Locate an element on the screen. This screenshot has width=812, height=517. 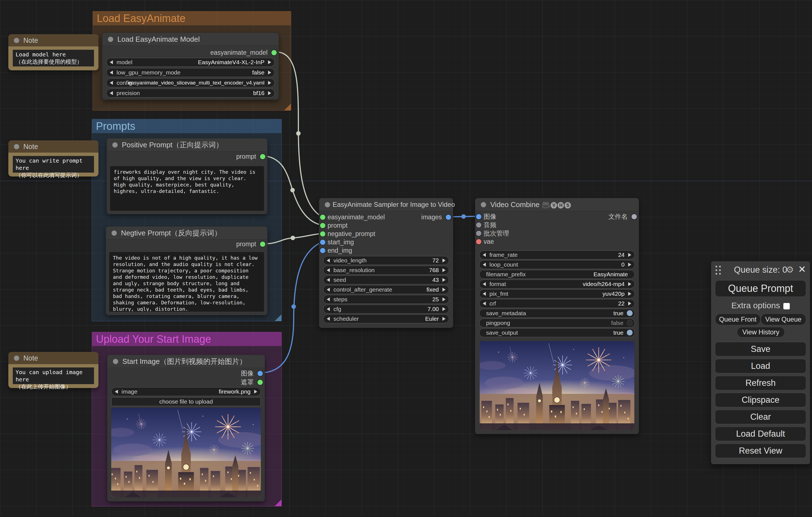
output-port-easyanimate-model is located at coordinates (274, 53).